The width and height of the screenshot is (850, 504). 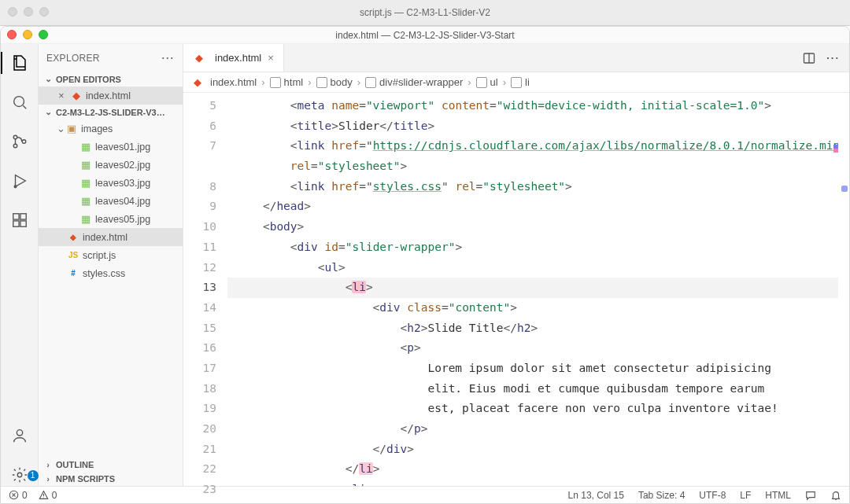 What do you see at coordinates (533, 207) in the screenshot?
I see `code-line: </head>` at bounding box center [533, 207].